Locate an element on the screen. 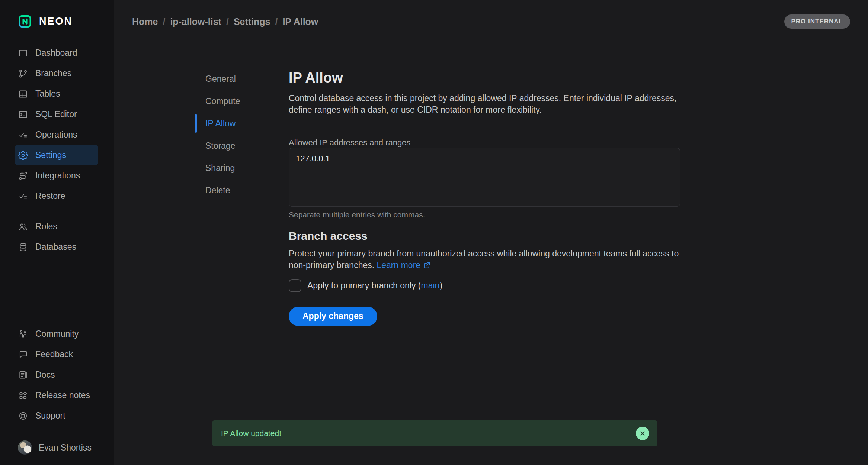 This screenshot has height=465, width=868. toast-close-button is located at coordinates (643, 433).